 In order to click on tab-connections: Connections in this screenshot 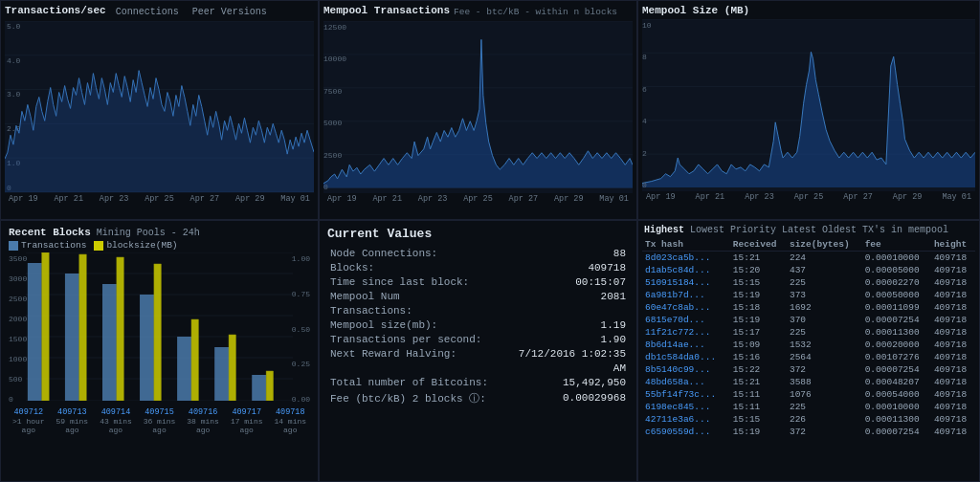, I will do `click(147, 11)`.